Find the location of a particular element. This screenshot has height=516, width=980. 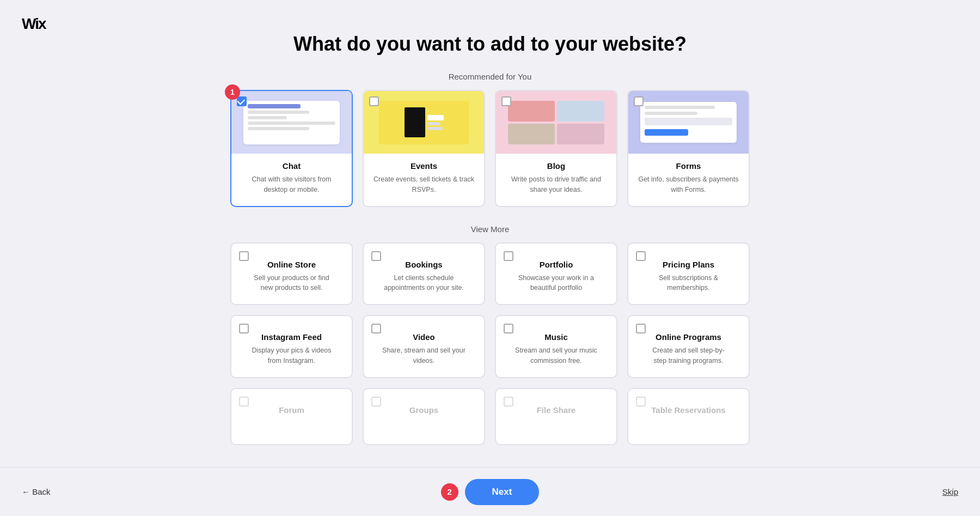

faded-cards-row: Forum Groups File Share Table Reservatio… is located at coordinates (490, 416).